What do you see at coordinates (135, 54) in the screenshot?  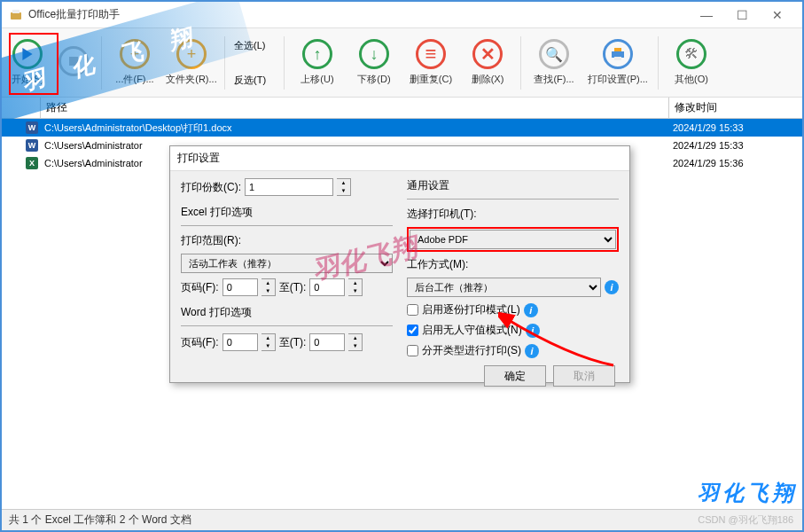 I see `file-icon: +` at bounding box center [135, 54].